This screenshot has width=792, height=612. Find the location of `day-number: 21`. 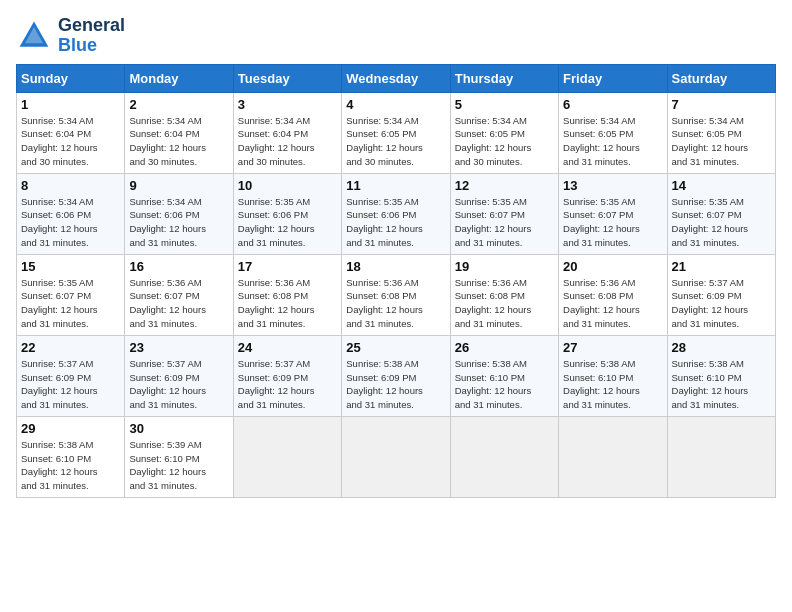

day-number: 21 is located at coordinates (722, 266).